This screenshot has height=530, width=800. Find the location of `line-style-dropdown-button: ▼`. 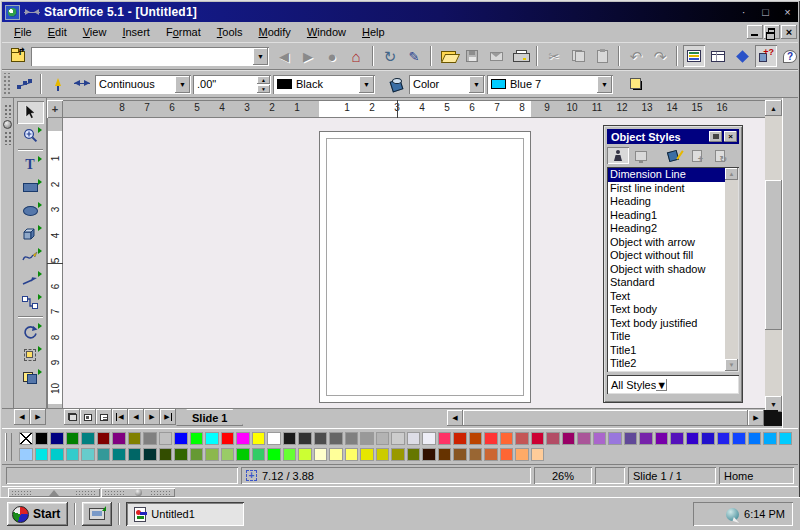

line-style-dropdown-button: ▼ is located at coordinates (182, 84).